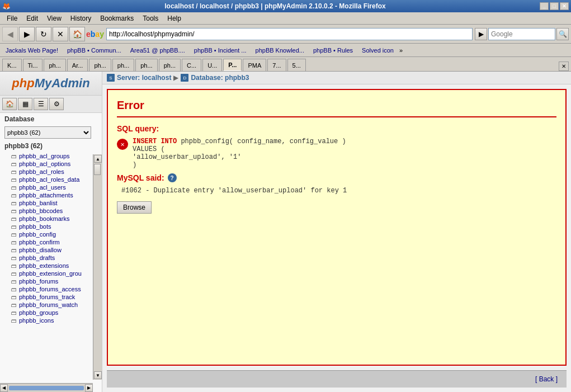 This screenshot has width=571, height=392. What do you see at coordinates (147, 65) in the screenshot?
I see `tab-6: ph...` at bounding box center [147, 65].